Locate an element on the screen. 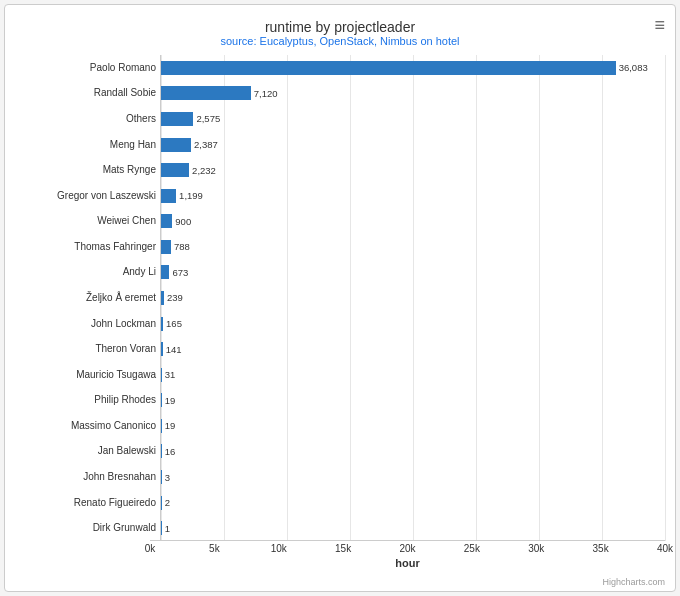 The width and height of the screenshot is (680, 596). bar-row: 1,199 is located at coordinates (413, 196).